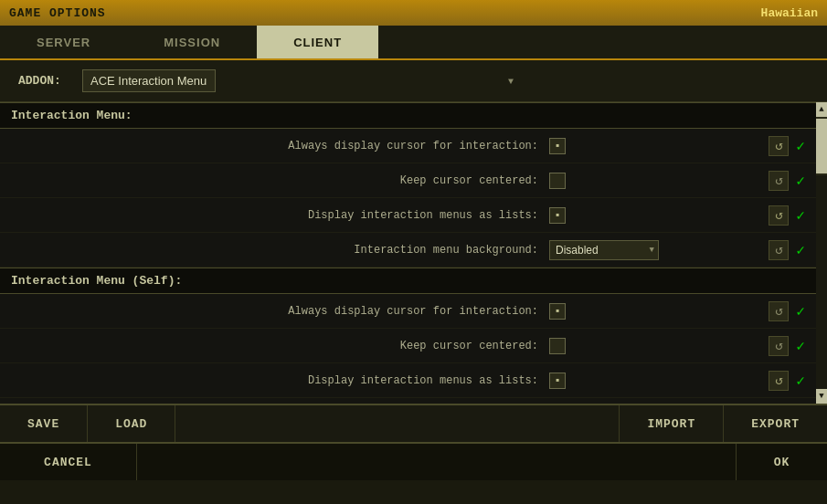  What do you see at coordinates (413, 81) in the screenshot?
I see `addon-row: ADDON: ACE Interaction Menu` at bounding box center [413, 81].